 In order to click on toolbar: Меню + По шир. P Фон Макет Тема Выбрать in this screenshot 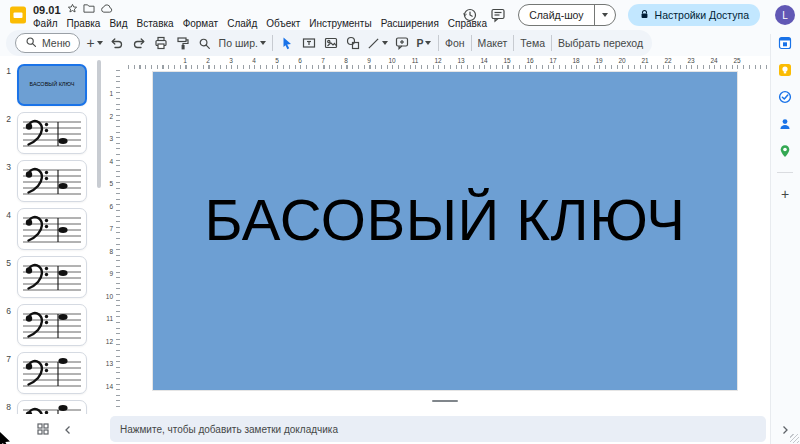, I will do `click(329, 43)`.